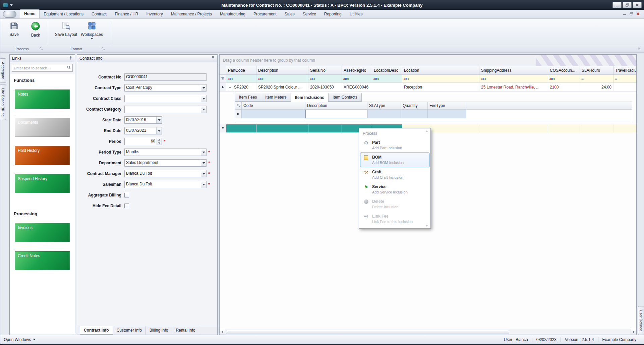  Describe the element at coordinates (625, 14) in the screenshot. I see `mdi-minimize-button` at that location.